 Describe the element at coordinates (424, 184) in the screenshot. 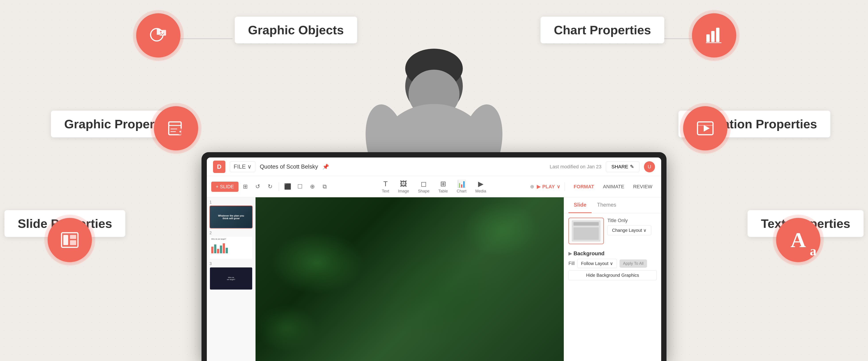

I see `shape-tool-icon: ◻` at that location.